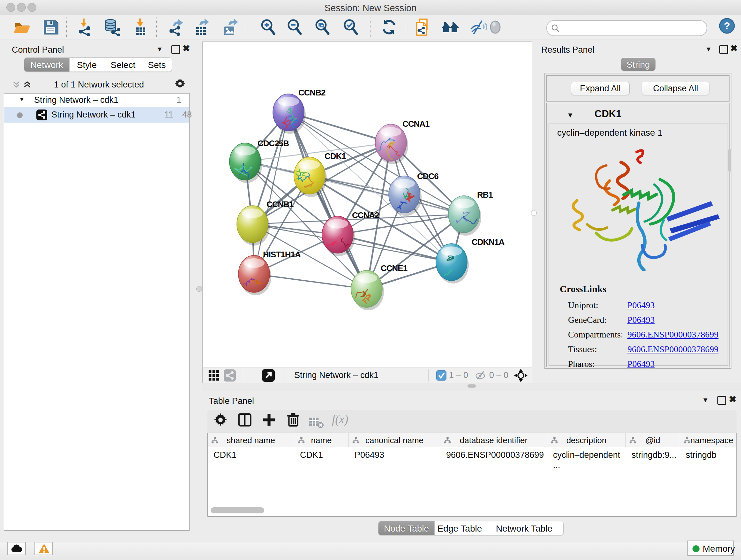 The height and width of the screenshot is (560, 741). What do you see at coordinates (268, 27) in the screenshot?
I see `zoom-in-icon` at bounding box center [268, 27].